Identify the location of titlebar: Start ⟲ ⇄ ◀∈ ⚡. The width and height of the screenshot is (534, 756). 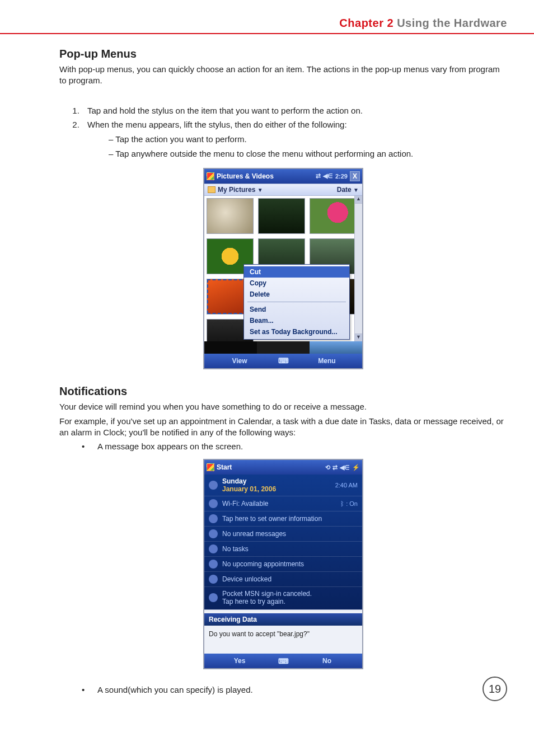
(283, 467).